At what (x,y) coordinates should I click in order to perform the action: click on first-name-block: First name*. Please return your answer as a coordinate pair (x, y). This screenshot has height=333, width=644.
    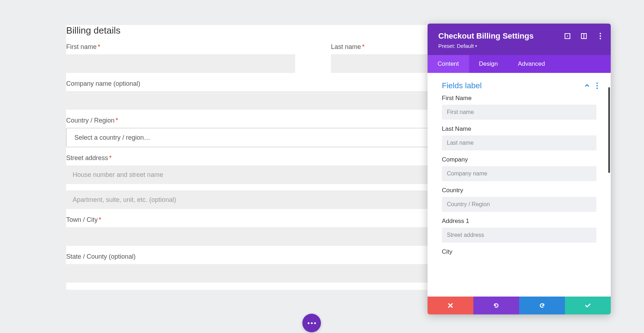
    Looking at the image, I should click on (181, 58).